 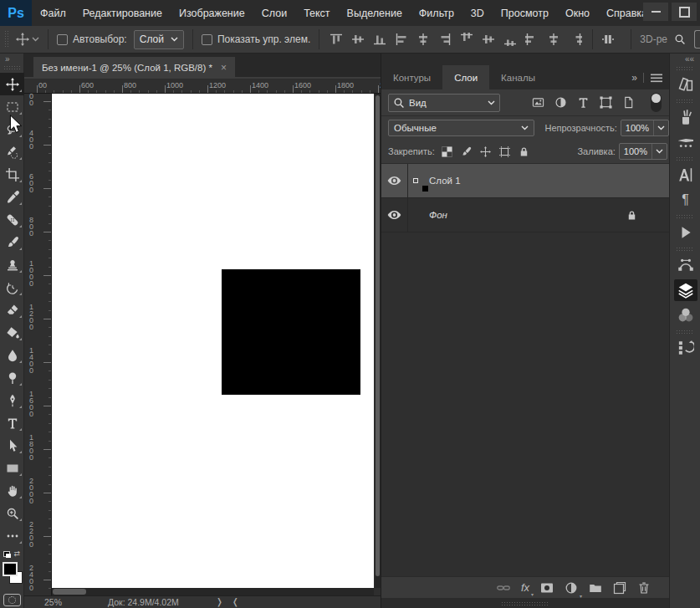 I want to click on menu-item-3: Слои, so click(x=274, y=13).